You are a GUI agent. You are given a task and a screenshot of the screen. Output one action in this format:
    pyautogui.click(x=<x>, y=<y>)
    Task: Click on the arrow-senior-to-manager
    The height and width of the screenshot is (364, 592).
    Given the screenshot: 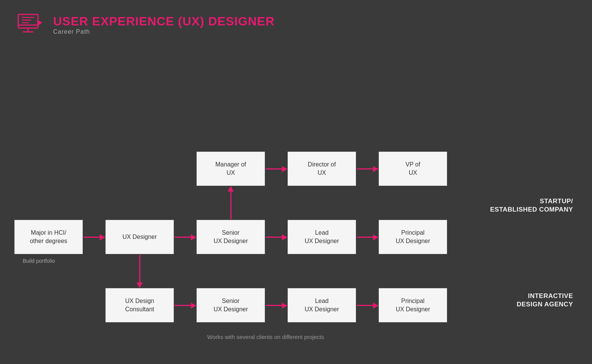 What is the action you would take?
    pyautogui.click(x=231, y=203)
    